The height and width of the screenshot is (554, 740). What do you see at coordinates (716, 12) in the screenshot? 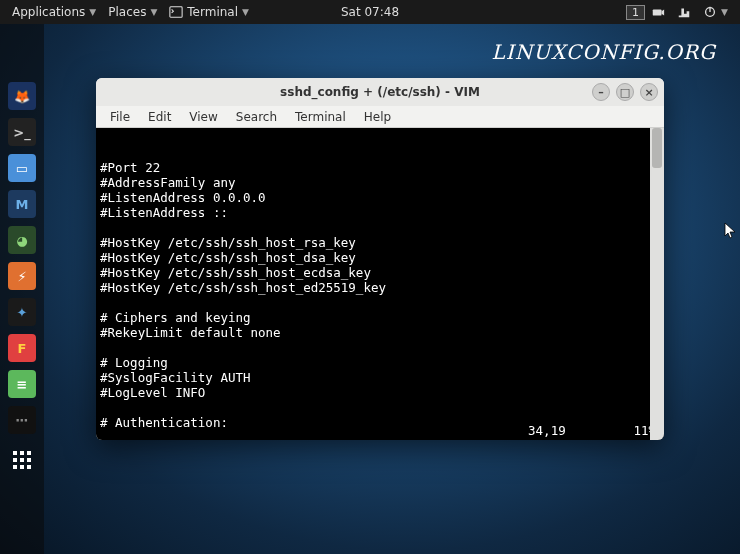
I see `power-icon: ▼` at bounding box center [716, 12].